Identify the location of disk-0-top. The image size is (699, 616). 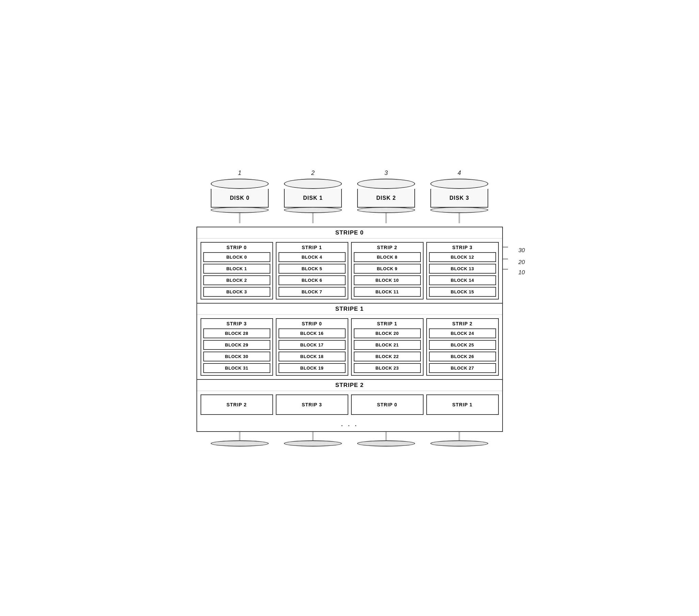
(240, 184).